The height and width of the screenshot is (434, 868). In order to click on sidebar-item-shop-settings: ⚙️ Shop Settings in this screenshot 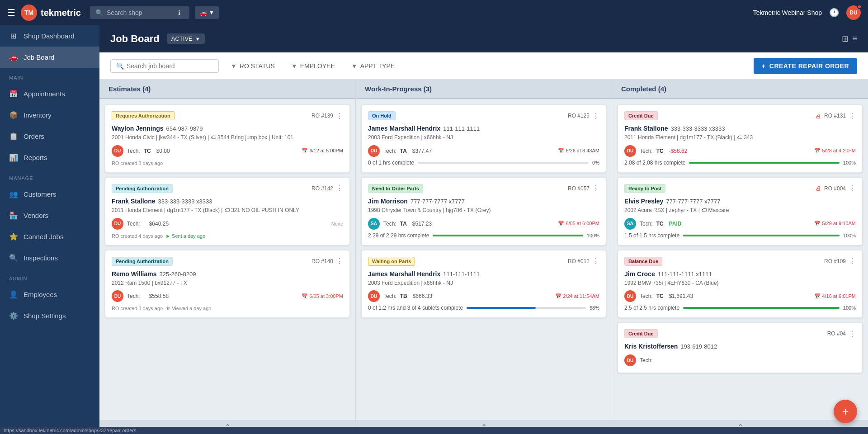, I will do `click(50, 316)`.